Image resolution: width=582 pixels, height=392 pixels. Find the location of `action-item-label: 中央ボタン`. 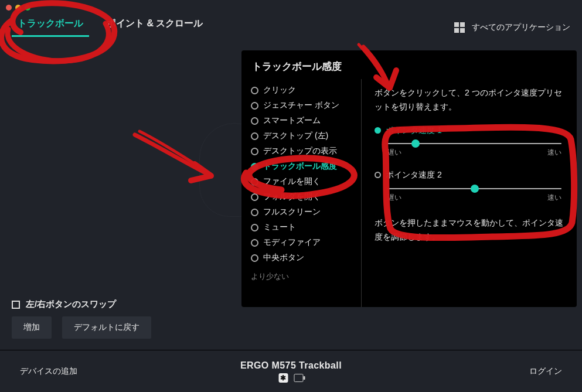

action-item-label: 中央ボタン is located at coordinates (284, 258).